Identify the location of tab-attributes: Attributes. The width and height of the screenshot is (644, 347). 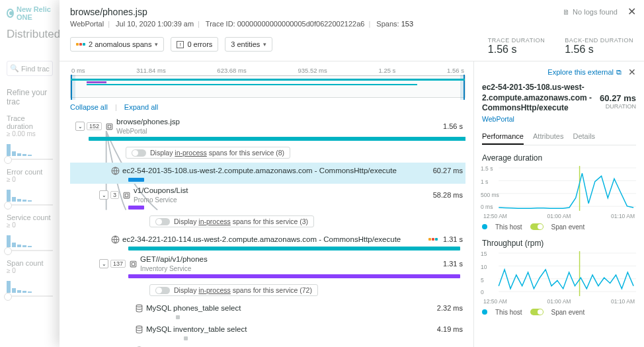
(548, 139).